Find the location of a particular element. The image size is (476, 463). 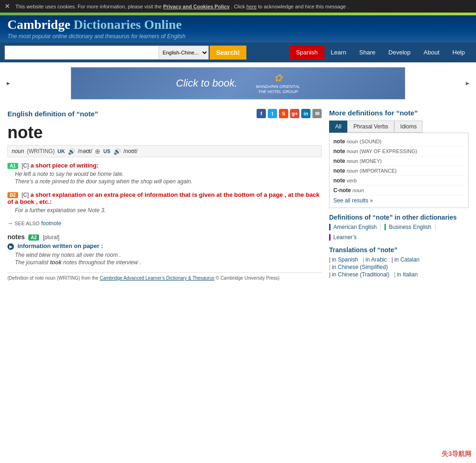

result-item-note-money: note noun (MONEY) is located at coordinates (399, 161).